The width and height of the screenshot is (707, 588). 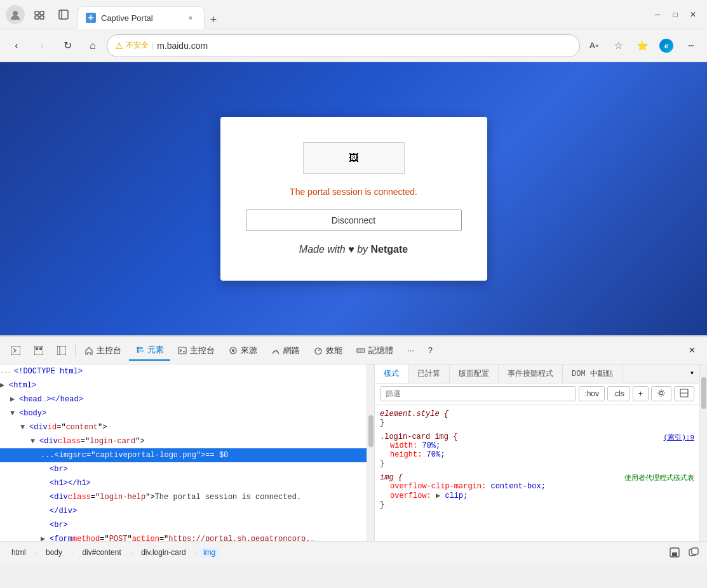 What do you see at coordinates (642, 46) in the screenshot?
I see `collections-btn: ⭐` at bounding box center [642, 46].